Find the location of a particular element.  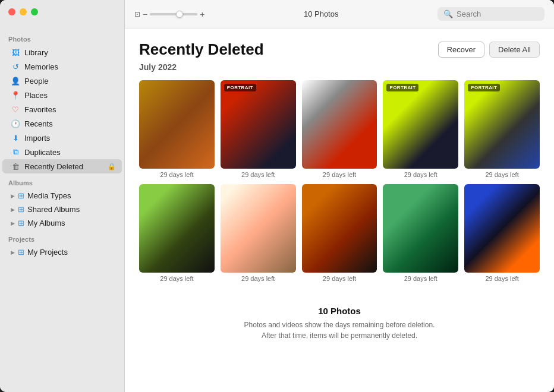

people-icon: 👤 is located at coordinates (15, 81).